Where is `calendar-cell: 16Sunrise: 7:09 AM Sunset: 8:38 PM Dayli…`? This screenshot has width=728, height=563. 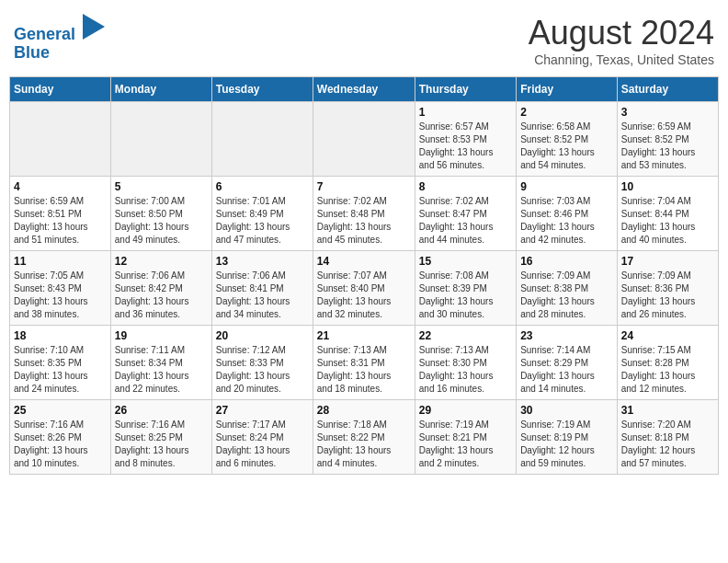 calendar-cell: 16Sunrise: 7:09 AM Sunset: 8:38 PM Dayli… is located at coordinates (567, 289).